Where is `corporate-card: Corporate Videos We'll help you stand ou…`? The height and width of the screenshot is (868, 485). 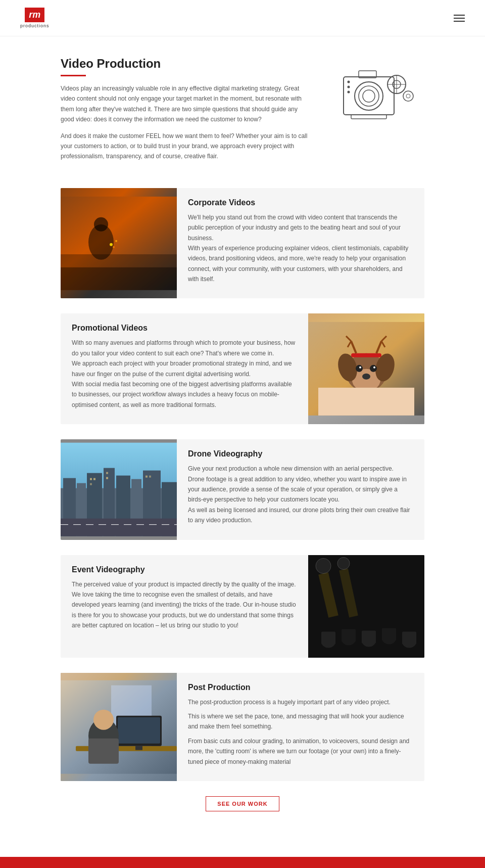
corporate-card: Corporate Videos We'll help you stand ou… is located at coordinates (243, 244).